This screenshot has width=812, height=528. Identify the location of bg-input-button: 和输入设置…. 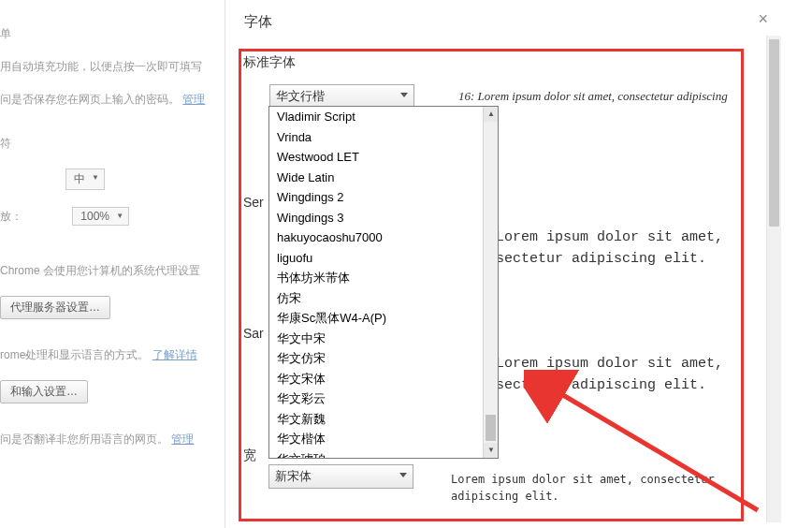
(44, 391).